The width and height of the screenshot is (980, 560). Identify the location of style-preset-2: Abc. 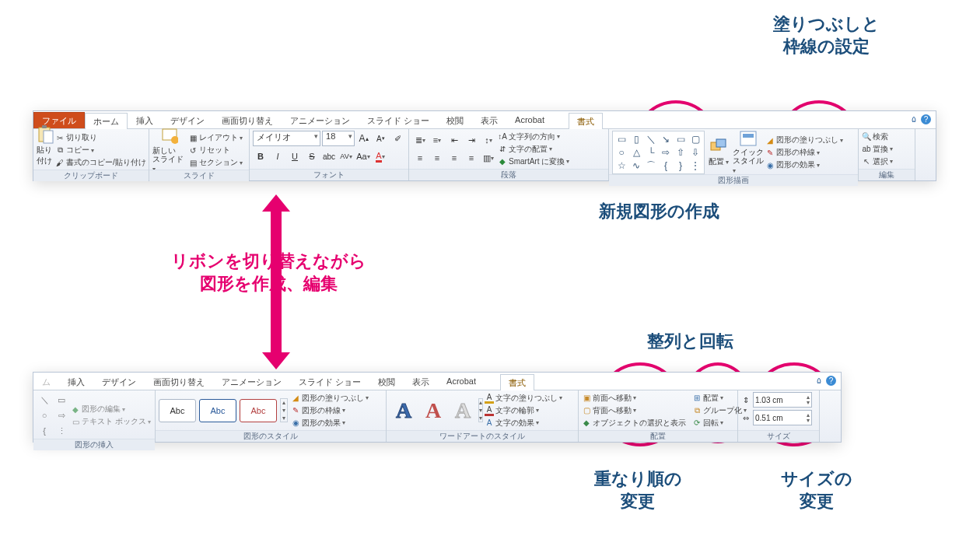
(218, 411).